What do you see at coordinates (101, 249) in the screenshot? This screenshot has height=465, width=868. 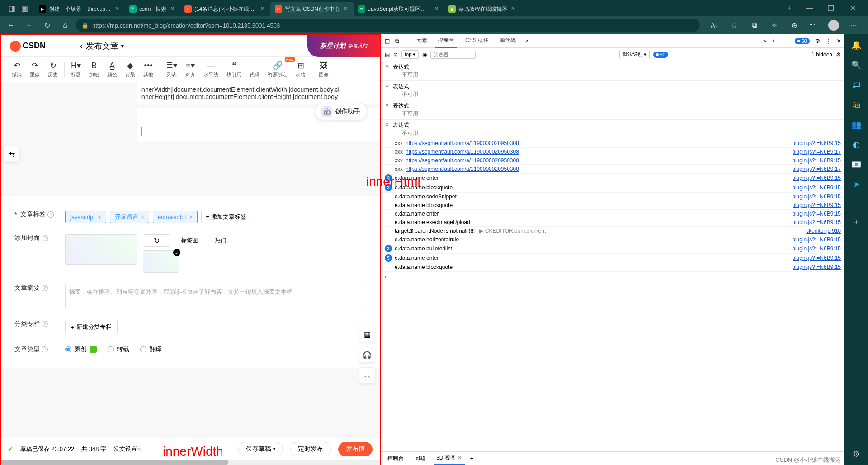 I see `cover-thumb` at bounding box center [101, 249].